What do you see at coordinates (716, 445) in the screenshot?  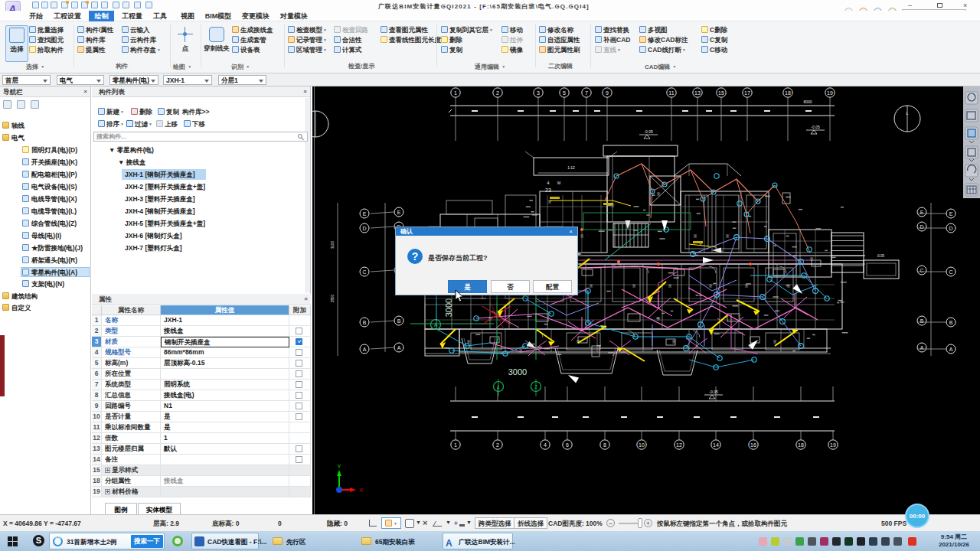 I see `svg-text: 14` at bounding box center [716, 445].